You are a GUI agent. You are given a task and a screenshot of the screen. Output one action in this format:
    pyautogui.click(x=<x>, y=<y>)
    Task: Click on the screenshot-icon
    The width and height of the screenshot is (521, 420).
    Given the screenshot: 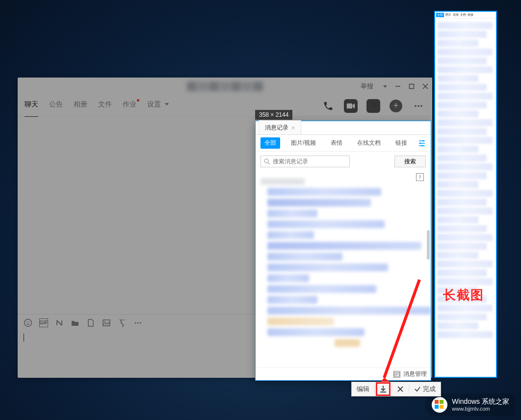 What is the action you would take?
    pyautogui.click(x=59, y=323)
    